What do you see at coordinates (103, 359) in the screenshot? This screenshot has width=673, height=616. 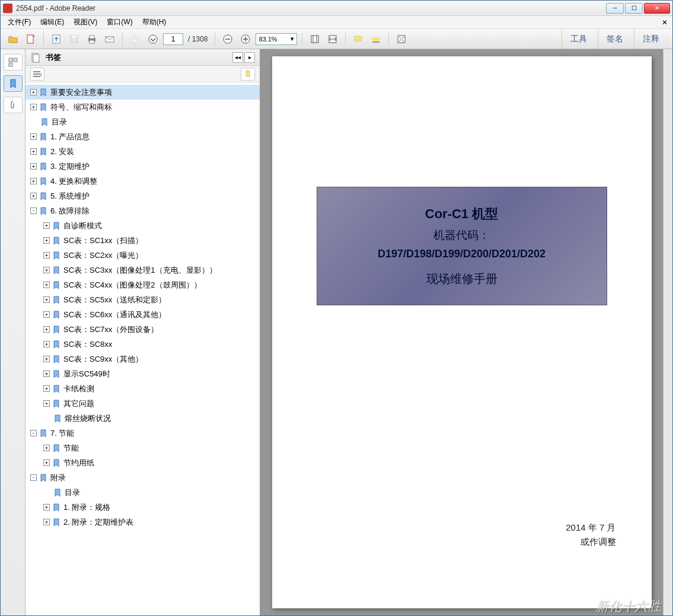 I see `bookmark-label: SC表：SC9xx（其他）` at bounding box center [103, 359].